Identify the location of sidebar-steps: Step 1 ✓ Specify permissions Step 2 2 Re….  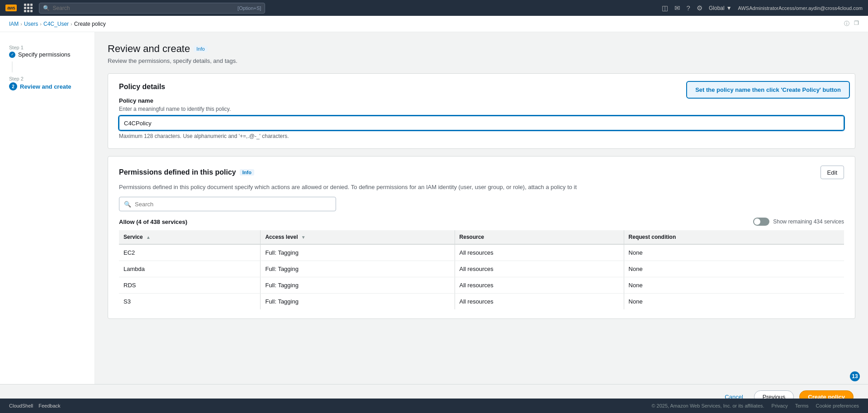
(47, 215).